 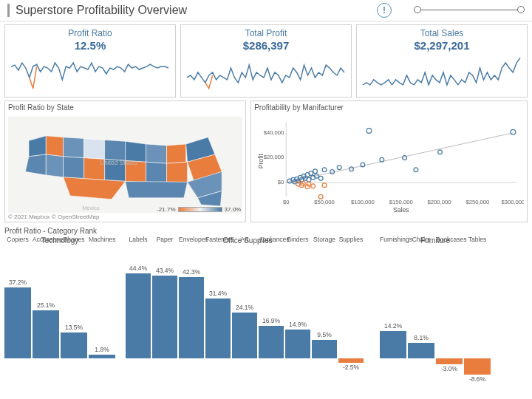 What do you see at coordinates (90, 46) in the screenshot?
I see `kpi-value: 12.5%` at bounding box center [90, 46].